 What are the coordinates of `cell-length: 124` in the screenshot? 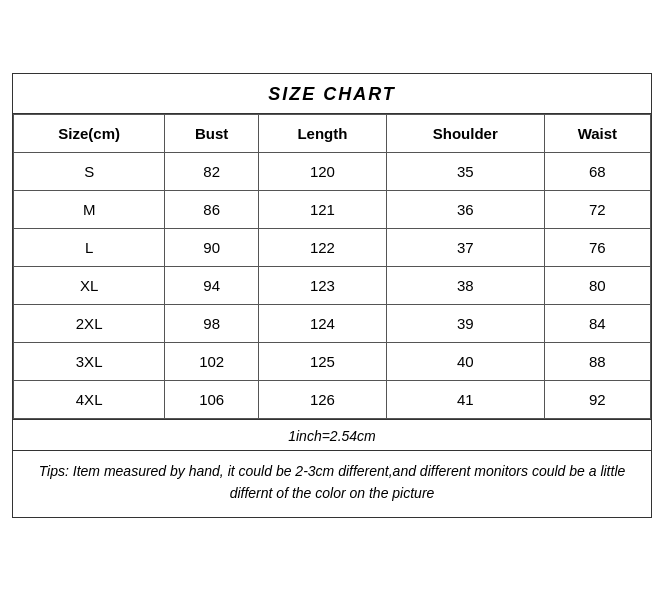 It's located at (323, 324).